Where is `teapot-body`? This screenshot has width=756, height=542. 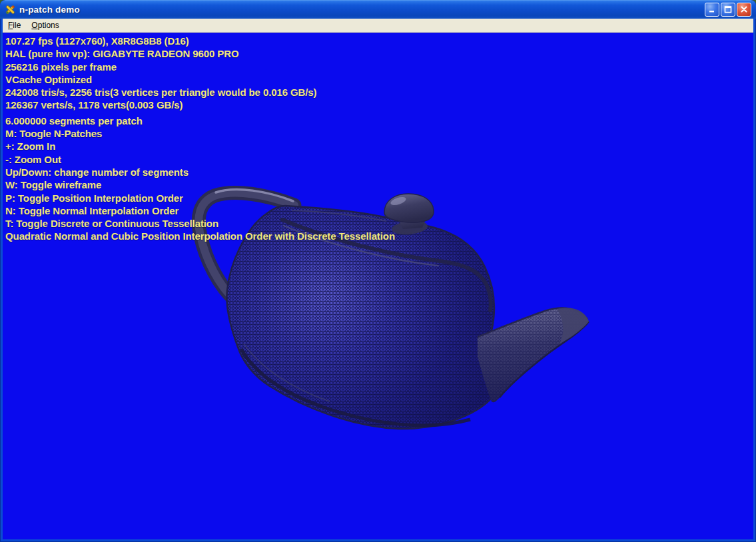 teapot-body is located at coordinates (360, 317).